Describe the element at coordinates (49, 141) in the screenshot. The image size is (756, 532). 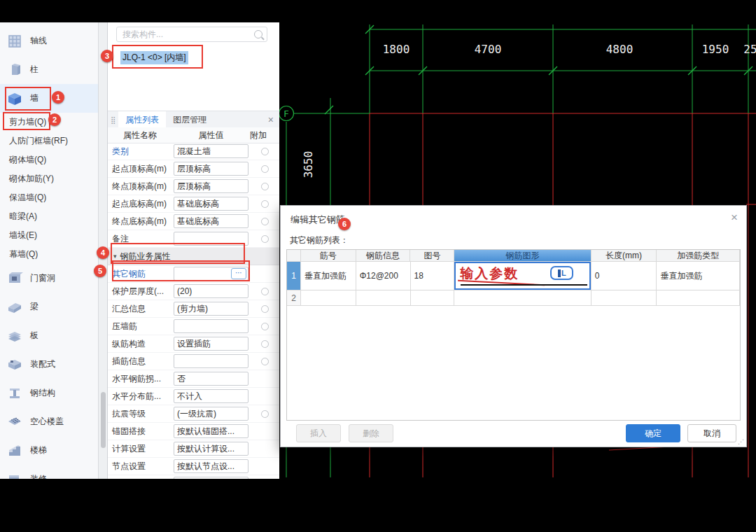
I see `sidebar-item-sub-4: 人防门框墙(RF)` at that location.